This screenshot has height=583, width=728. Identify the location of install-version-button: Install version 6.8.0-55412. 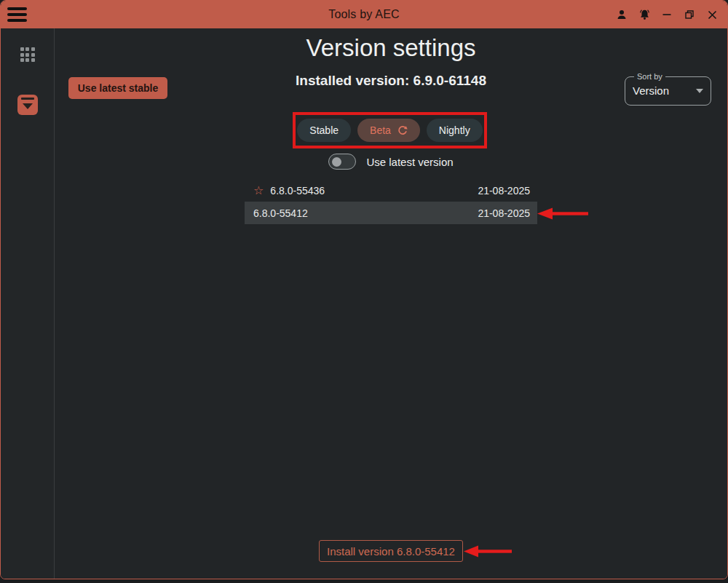
(391, 551).